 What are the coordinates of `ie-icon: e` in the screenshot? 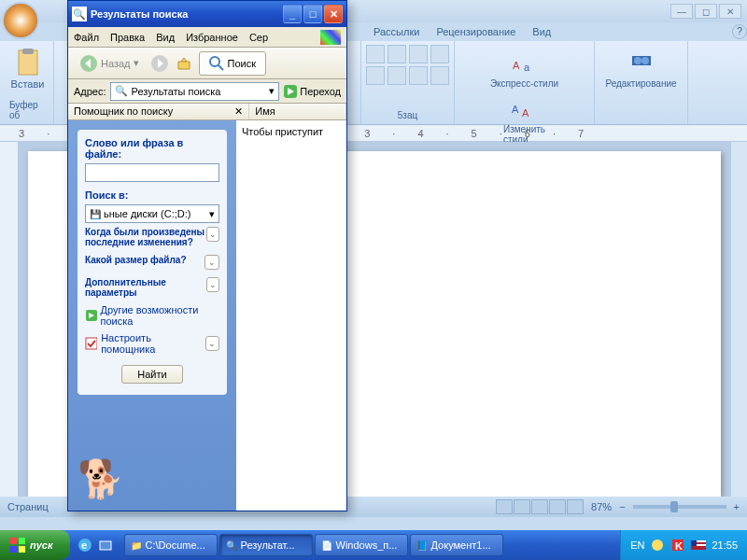 It's located at (85, 545).